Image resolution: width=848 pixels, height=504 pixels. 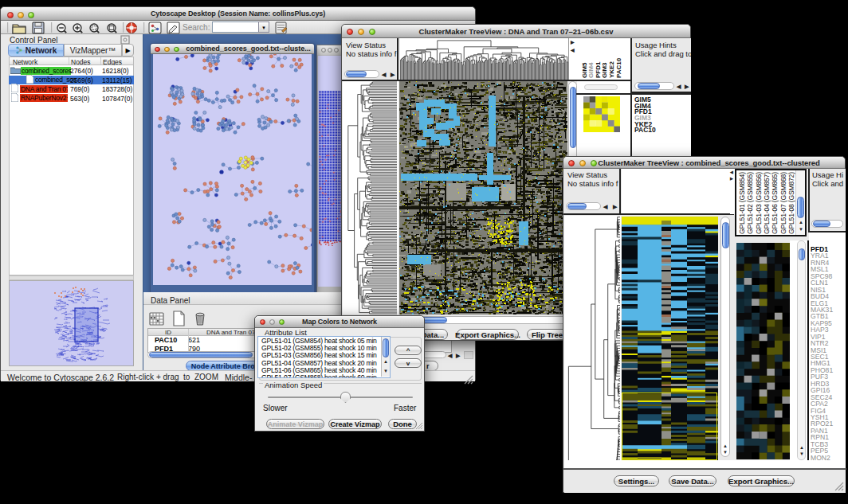 I want to click on svg-text: GPL51-03 (GSM856), so click(x=759, y=203).